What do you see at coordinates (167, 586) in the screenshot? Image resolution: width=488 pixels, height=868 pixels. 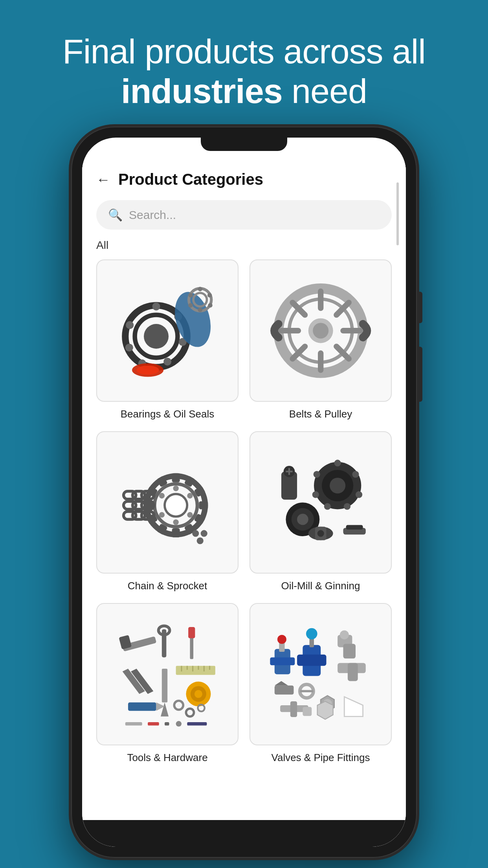 I see `category-label-chain: Chain & Sprocket` at bounding box center [167, 586].